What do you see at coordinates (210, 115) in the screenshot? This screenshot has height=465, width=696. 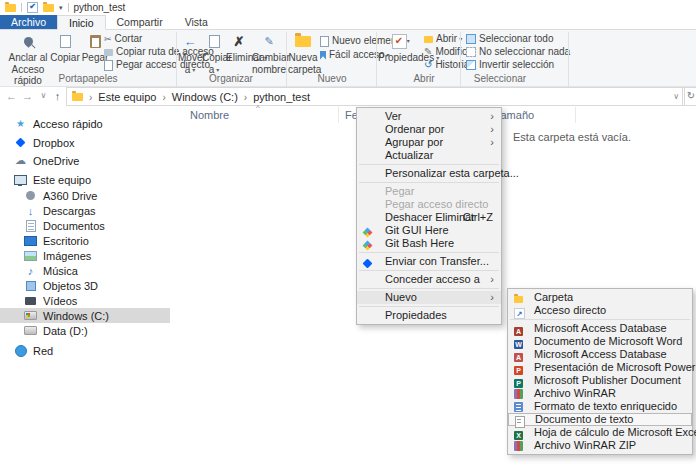 I see `column-header-nombre: Nombre` at bounding box center [210, 115].